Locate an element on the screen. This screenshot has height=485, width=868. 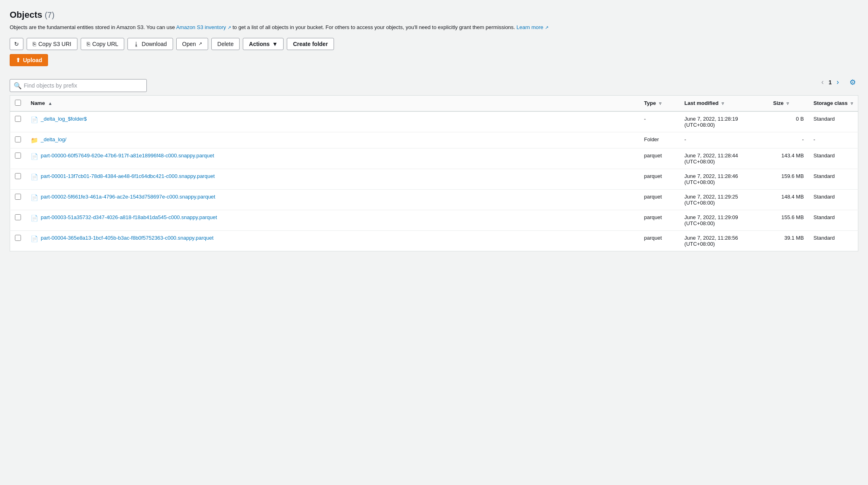
copy-s3-uri-label: Copy S3 URI is located at coordinates (55, 44).